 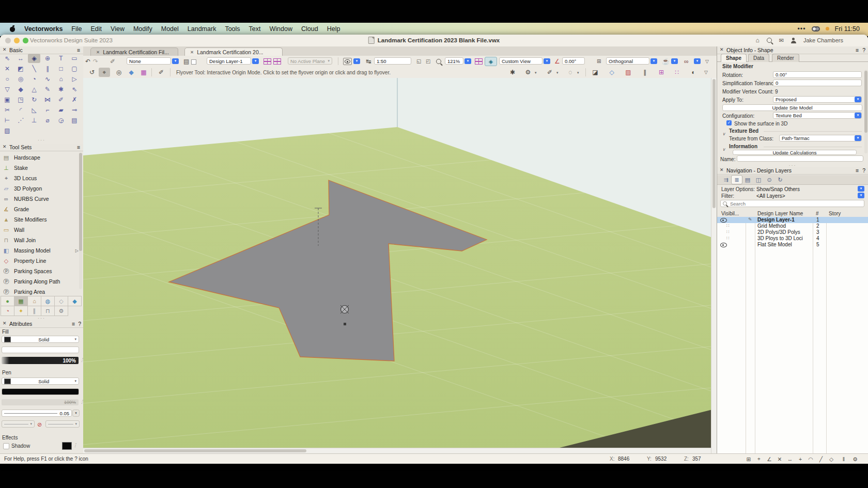 What do you see at coordinates (34, 311) in the screenshot?
I see `toolset-category-icon: ∥` at bounding box center [34, 311].